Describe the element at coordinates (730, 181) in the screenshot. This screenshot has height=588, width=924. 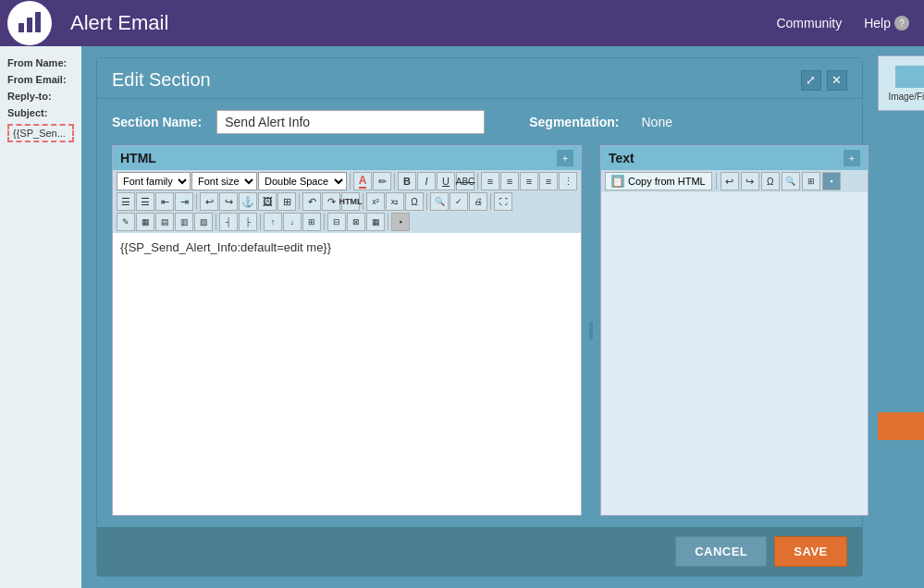
I see `text-undo: ↩` at that location.